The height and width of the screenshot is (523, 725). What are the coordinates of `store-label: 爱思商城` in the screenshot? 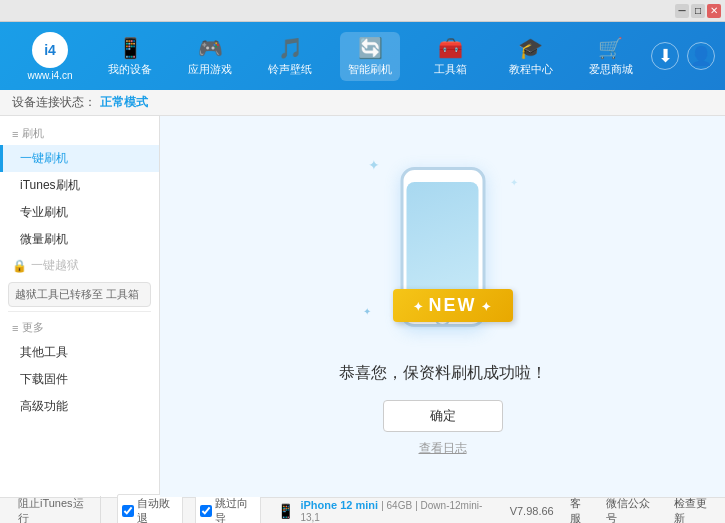 It's located at (611, 70).